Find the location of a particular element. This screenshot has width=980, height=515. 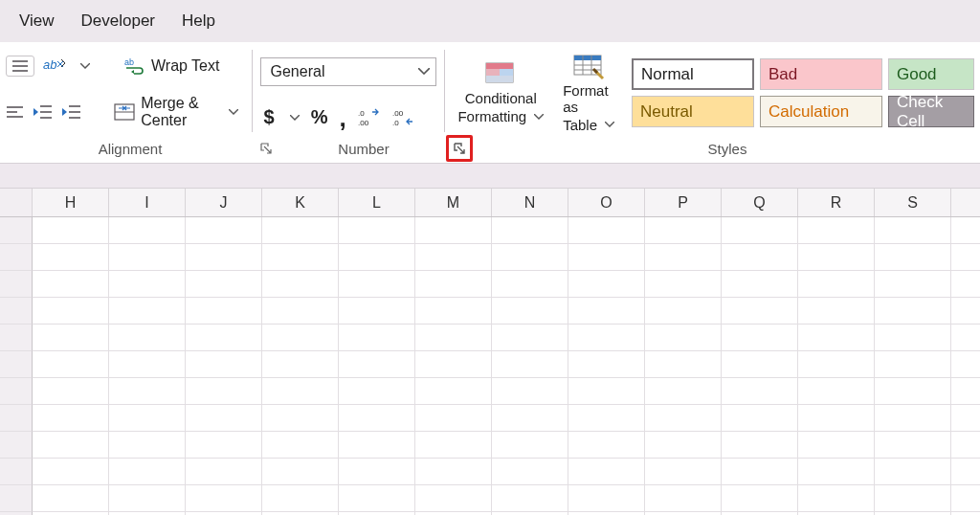

conditional-formatting-button: Conditional Formatting is located at coordinates (501, 93).